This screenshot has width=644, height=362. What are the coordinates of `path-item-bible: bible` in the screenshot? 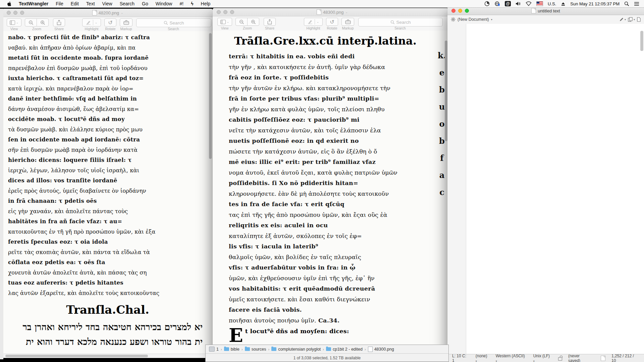 It's located at (232, 349).